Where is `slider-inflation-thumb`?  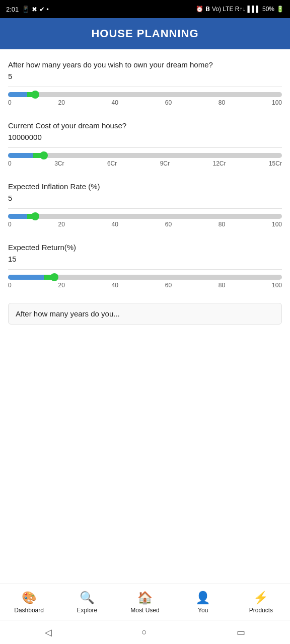 slider-inflation-thumb is located at coordinates (35, 216).